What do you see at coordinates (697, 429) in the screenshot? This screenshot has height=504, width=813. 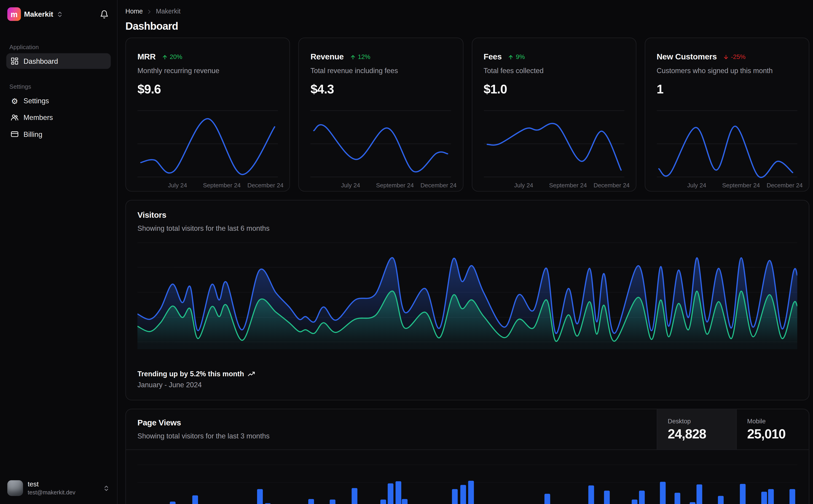 I see `toggle-desktop: Desktop 24,828` at bounding box center [697, 429].